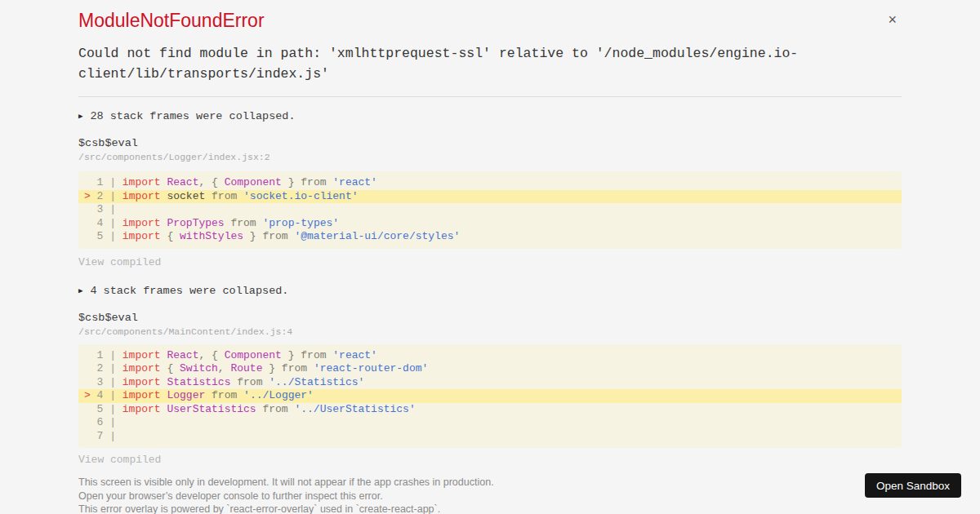 Image resolution: width=980 pixels, height=514 pixels. I want to click on collapsed-frames-label: 4 stack frames were collapsed., so click(189, 291).